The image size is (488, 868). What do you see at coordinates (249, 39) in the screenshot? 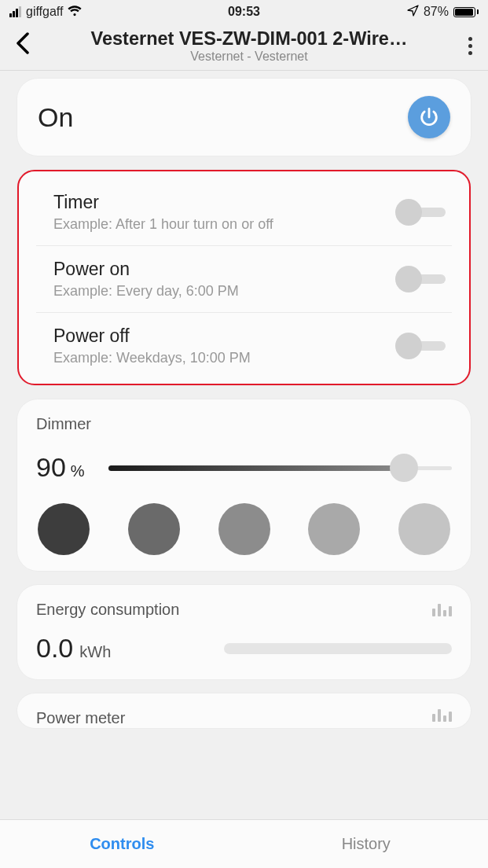
I see `page-title: Vesternet VES-ZW-DIM-001 2-Wire…` at bounding box center [249, 39].